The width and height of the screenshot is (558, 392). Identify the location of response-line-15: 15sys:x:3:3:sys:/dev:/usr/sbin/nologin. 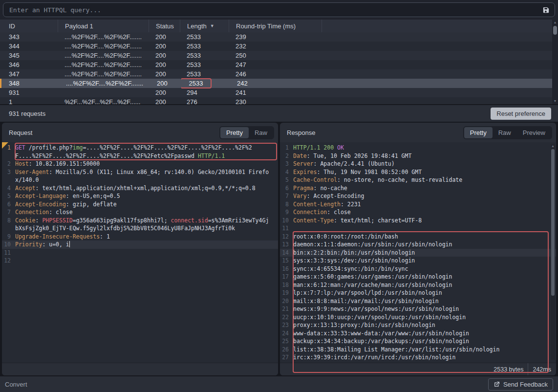
(418, 261).